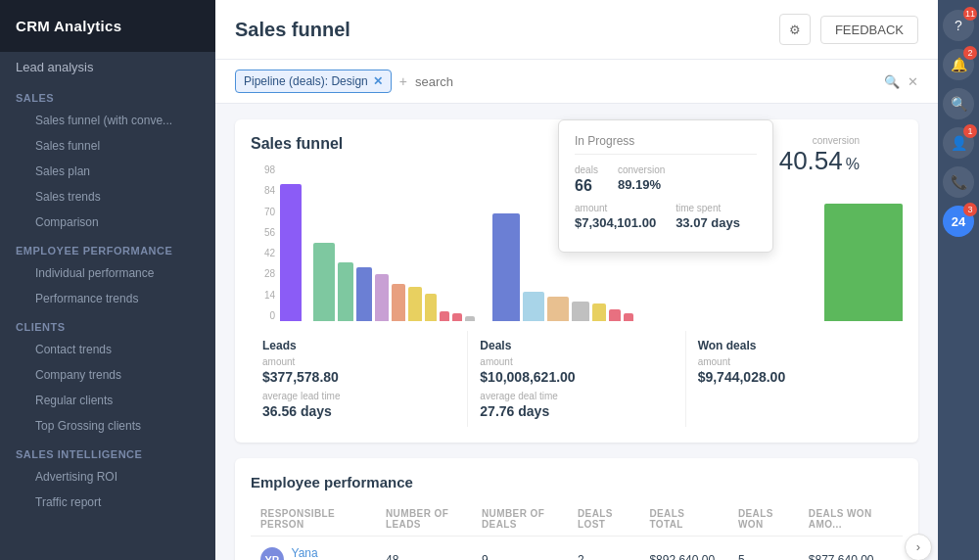 This screenshot has width=979, height=560. What do you see at coordinates (403, 81) in the screenshot?
I see `filter-plus-icon: +` at bounding box center [403, 81].